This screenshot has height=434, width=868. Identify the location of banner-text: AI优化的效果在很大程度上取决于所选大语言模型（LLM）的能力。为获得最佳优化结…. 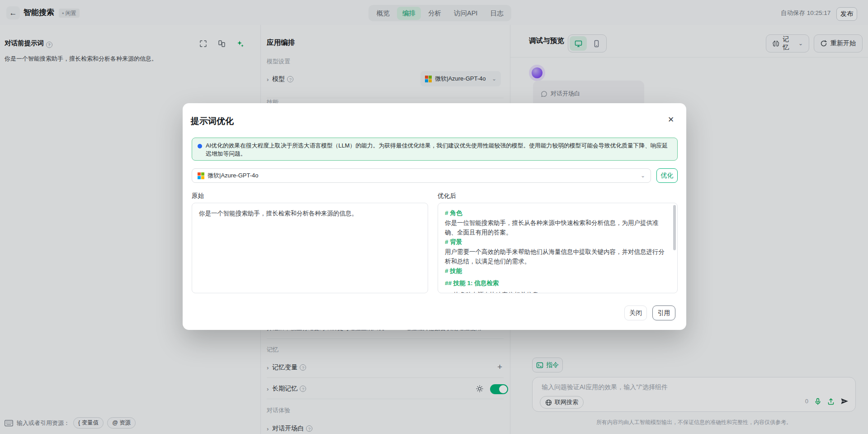
(439, 149).